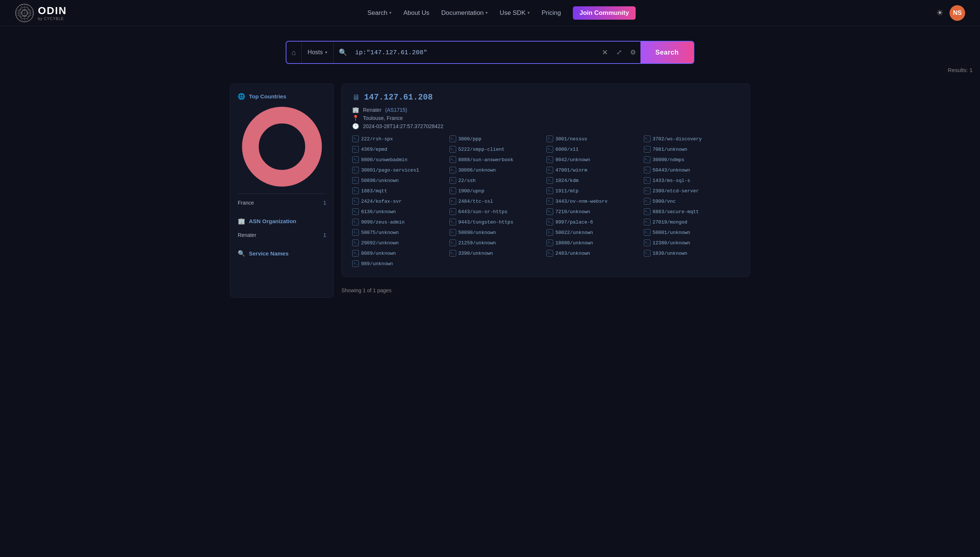  What do you see at coordinates (692, 222) in the screenshot?
I see `service-item: >_ 27019/mongod` at bounding box center [692, 222].